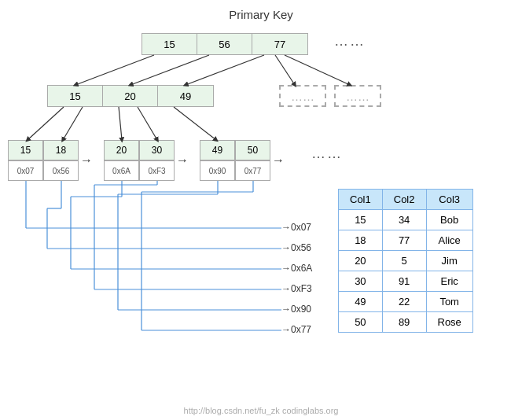 The width and height of the screenshot is (522, 420). Describe the element at coordinates (170, 44) in the screenshot. I see `pk-cell-0: 15` at that location.